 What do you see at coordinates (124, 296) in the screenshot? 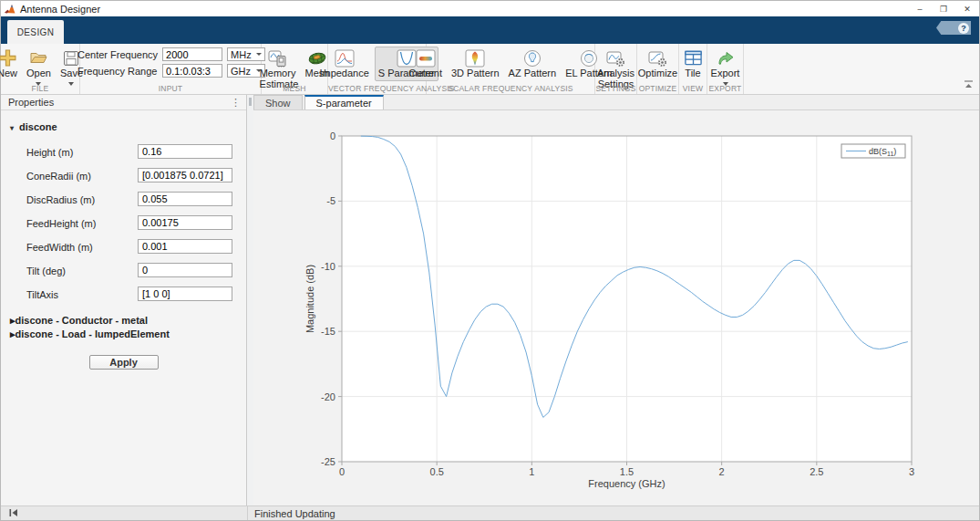
I see `property-row-tiltaxis: TiltAxis` at bounding box center [124, 296].